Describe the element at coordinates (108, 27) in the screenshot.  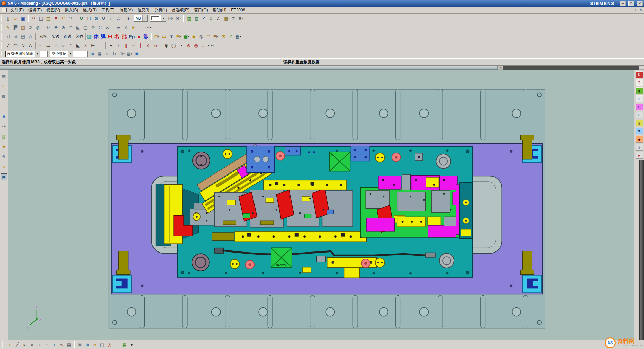
I see `mirror-icon: ⋈` at that location.